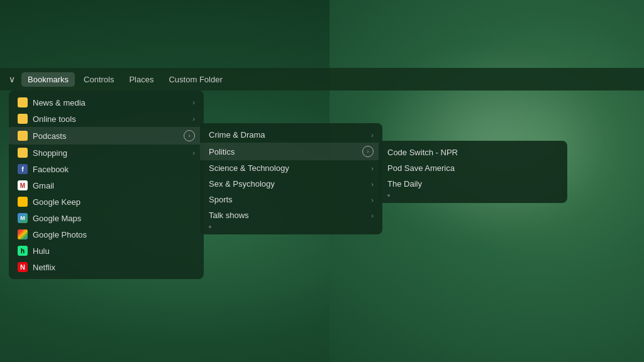 The height and width of the screenshot is (362, 644). I want to click on list-item: f Facebook, so click(106, 169).